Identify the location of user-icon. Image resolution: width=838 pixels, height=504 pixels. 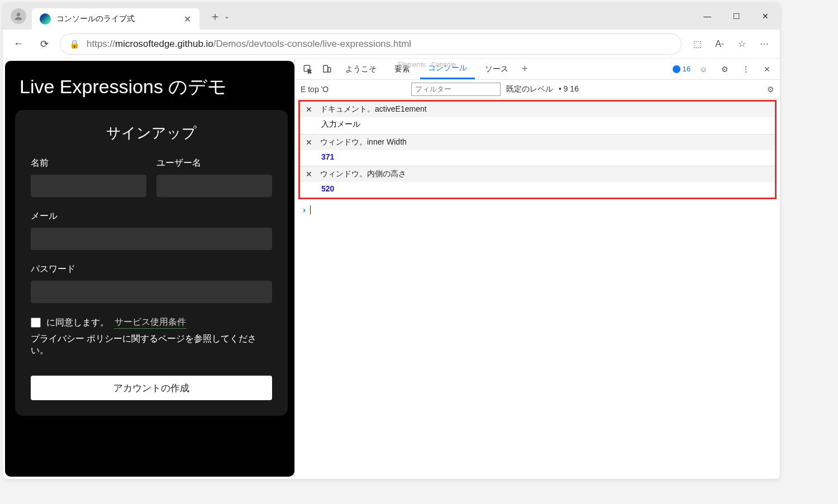
(18, 16).